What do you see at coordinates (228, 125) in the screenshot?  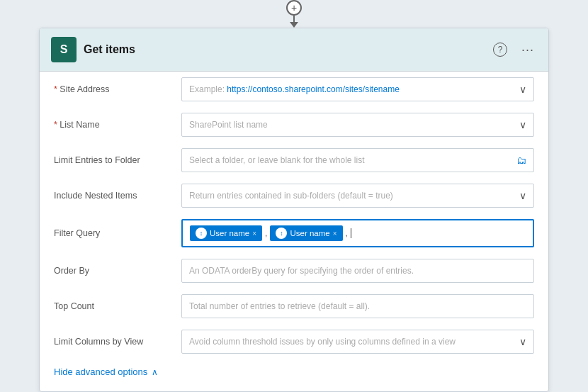 I see `list-name-placeholder: SharePoint list name` at bounding box center [228, 125].